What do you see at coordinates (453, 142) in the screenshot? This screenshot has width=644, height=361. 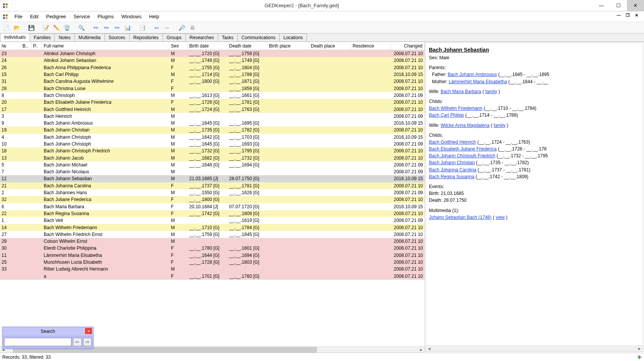 I see `child-link: Bach Gottfried Heinrich` at bounding box center [453, 142].